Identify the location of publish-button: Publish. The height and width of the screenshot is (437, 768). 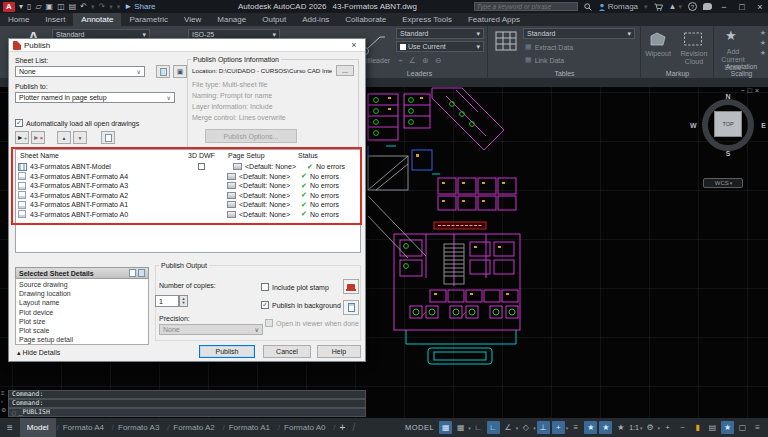
(227, 352).